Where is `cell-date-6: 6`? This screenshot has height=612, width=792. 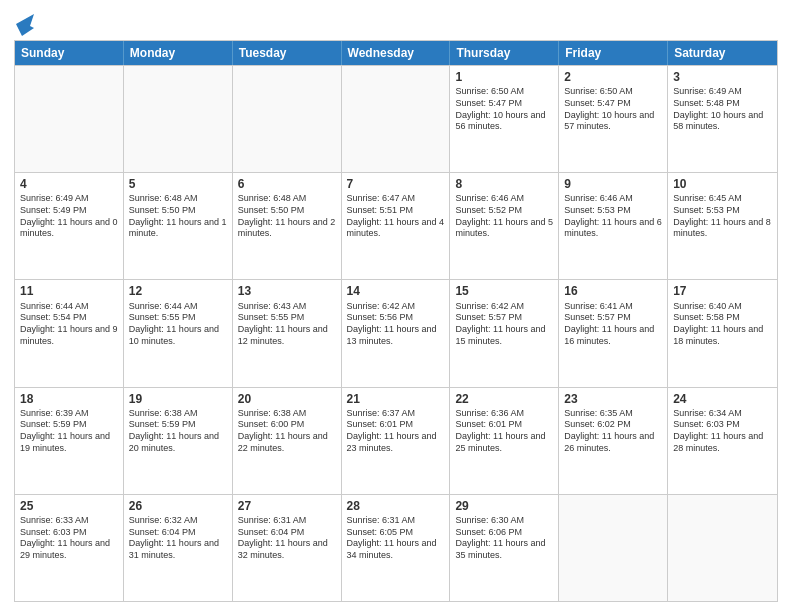
cell-date-6: 6 is located at coordinates (287, 184).